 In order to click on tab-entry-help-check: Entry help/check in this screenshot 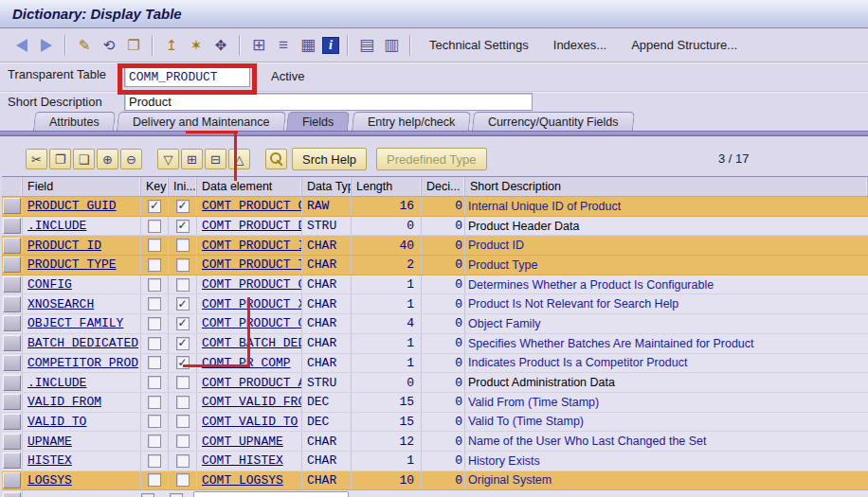, I will do `click(411, 121)`.